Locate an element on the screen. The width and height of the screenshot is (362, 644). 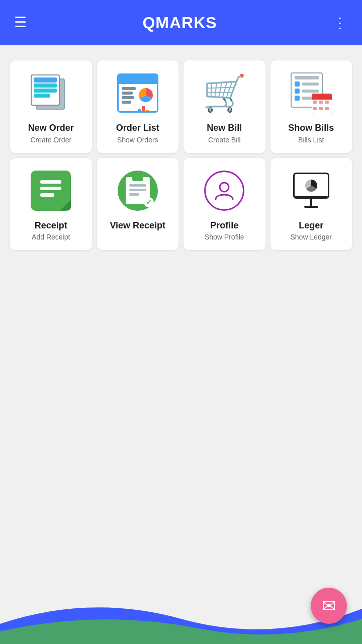
more-options-icon: ⋮ is located at coordinates (340, 23).